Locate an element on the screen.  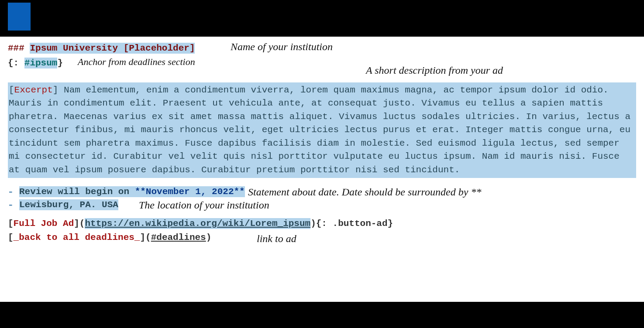
back-label: _back to all deadlines_ is located at coordinates (77, 237).